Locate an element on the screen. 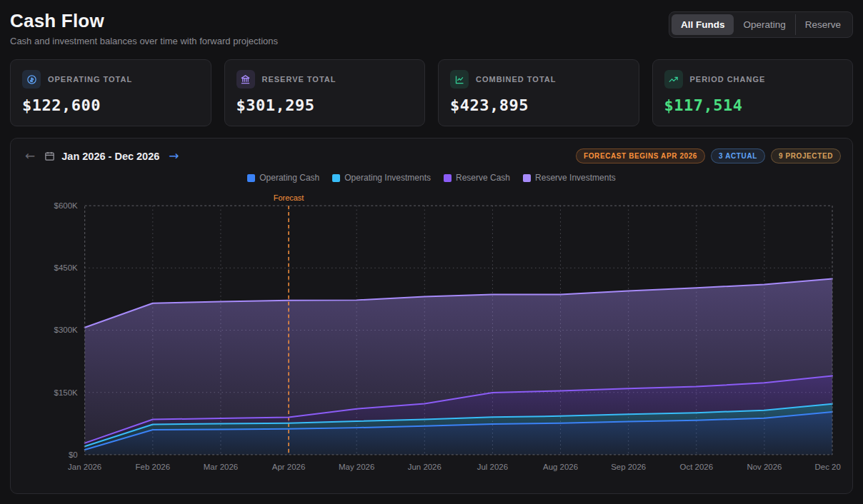  chart-legend: Operating Cash Operating Investments Res… is located at coordinates (432, 178).